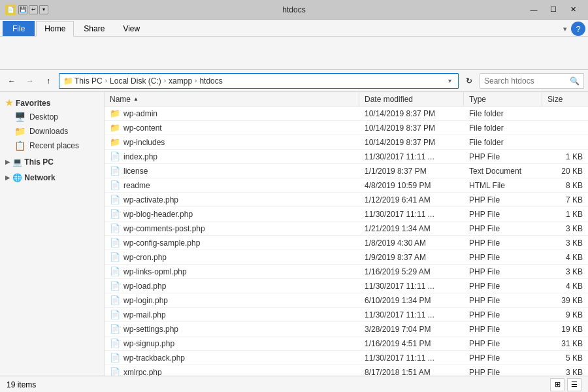  What do you see at coordinates (565, 157) in the screenshot?
I see `file-size-cell: 1 KB` at bounding box center [565, 157].